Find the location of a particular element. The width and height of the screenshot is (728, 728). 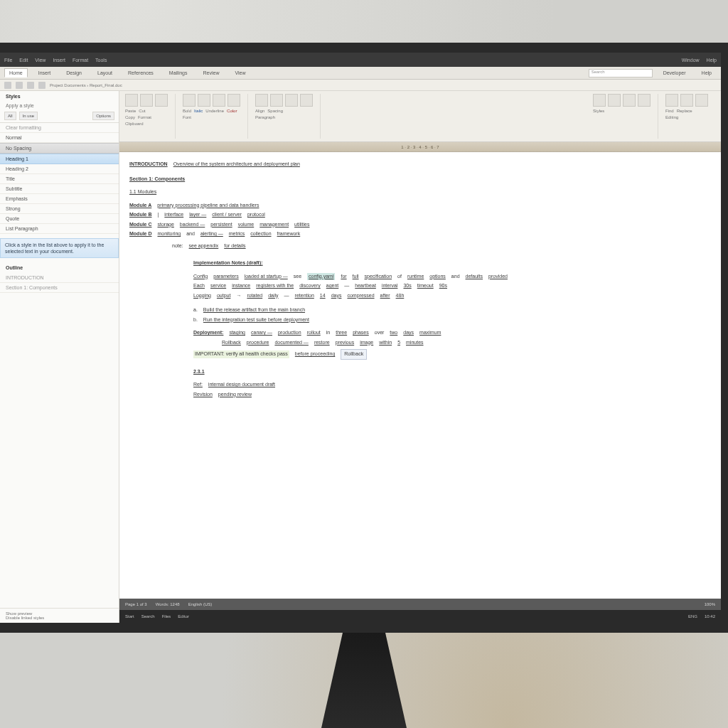

menu-file: File is located at coordinates (9, 60).